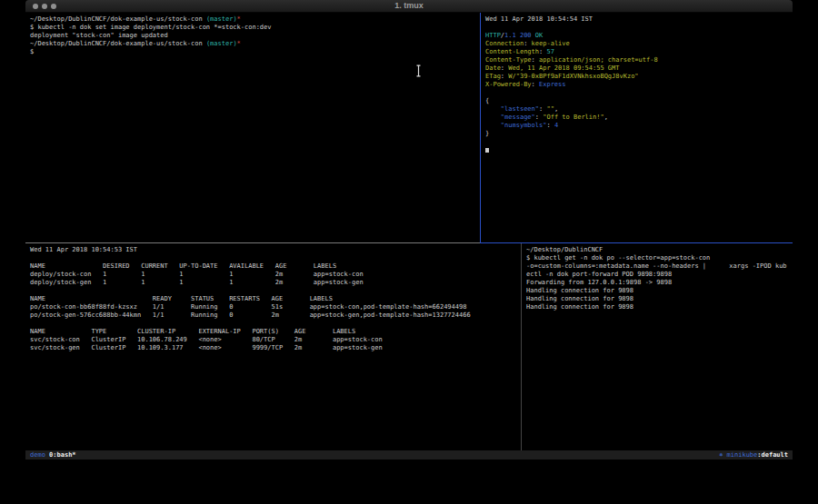  I want to click on terminal-text-segment: application/json; charset=utf-8, so click(598, 60).